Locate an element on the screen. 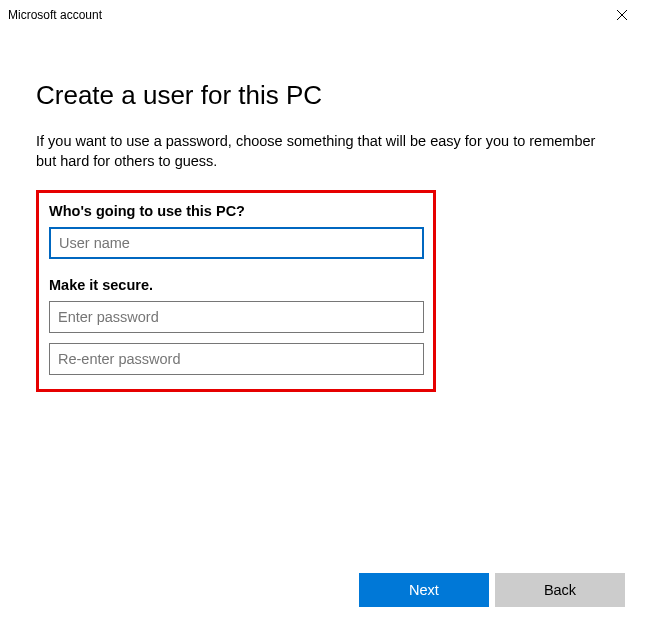 The height and width of the screenshot is (627, 645). back-button: Back is located at coordinates (560, 590).